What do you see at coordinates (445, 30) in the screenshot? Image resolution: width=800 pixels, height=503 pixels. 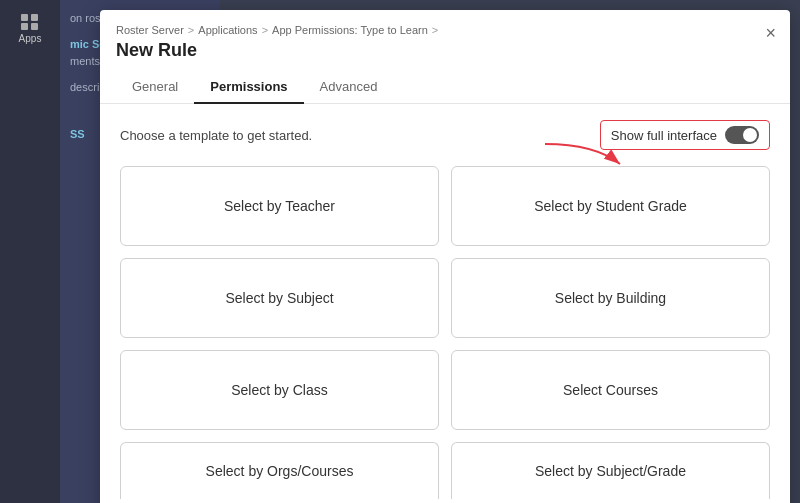 I see `breadcrumb: Roster Server > Applications > App Permi…` at bounding box center [445, 30].